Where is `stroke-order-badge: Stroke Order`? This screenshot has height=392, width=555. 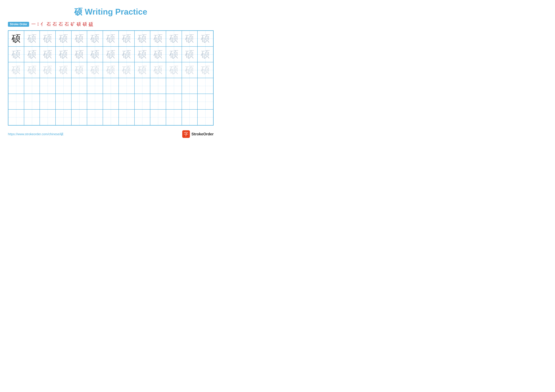 stroke-order-badge: Stroke Order is located at coordinates (18, 24).